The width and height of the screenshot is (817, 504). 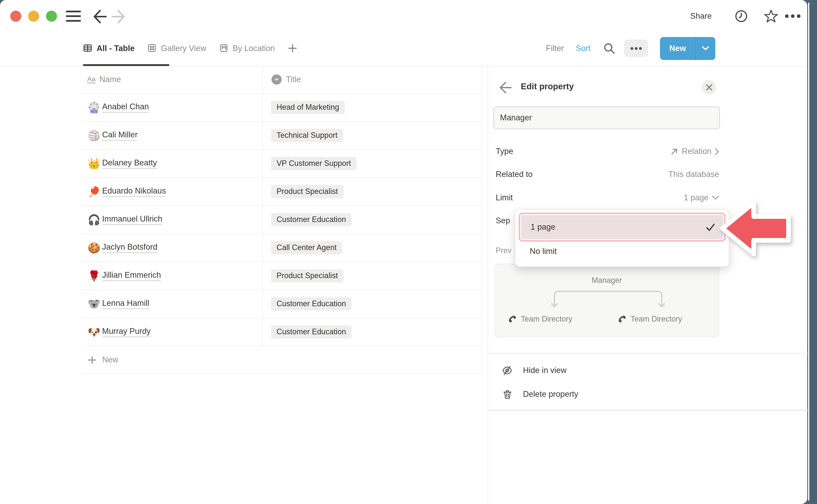 I want to click on name-cell: 🌹Jillian Emmerich, so click(x=171, y=276).